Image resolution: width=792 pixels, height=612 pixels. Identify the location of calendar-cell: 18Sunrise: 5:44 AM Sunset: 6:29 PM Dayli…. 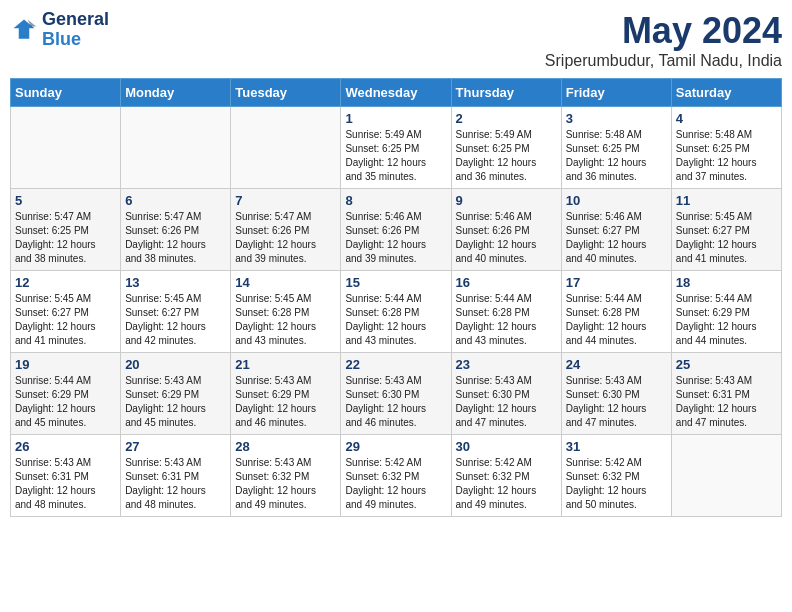
(726, 312).